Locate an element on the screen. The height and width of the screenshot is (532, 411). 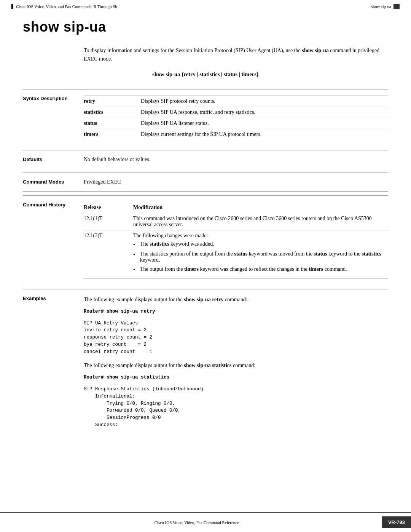
header-breadcrumb: Cisco IOS Voice, Video, and Fax Commands… is located at coordinates (64, 6).